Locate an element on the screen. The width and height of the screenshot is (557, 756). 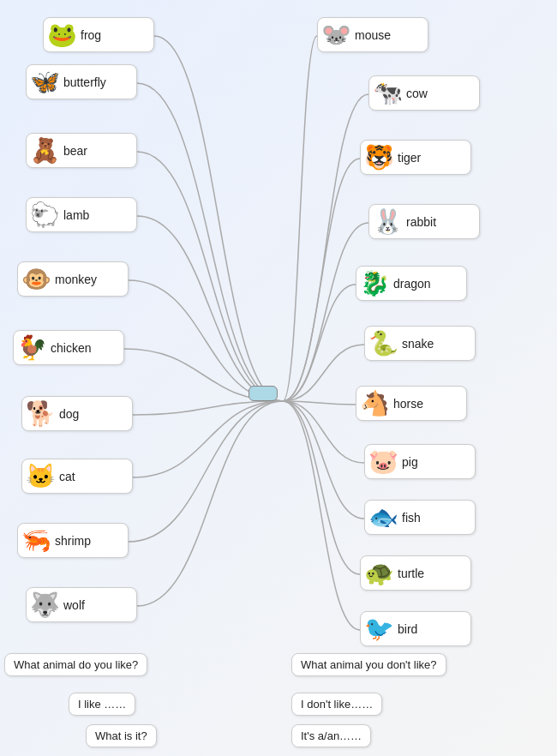
animal-card-shrimp: 🦐shrimp is located at coordinates (73, 540).